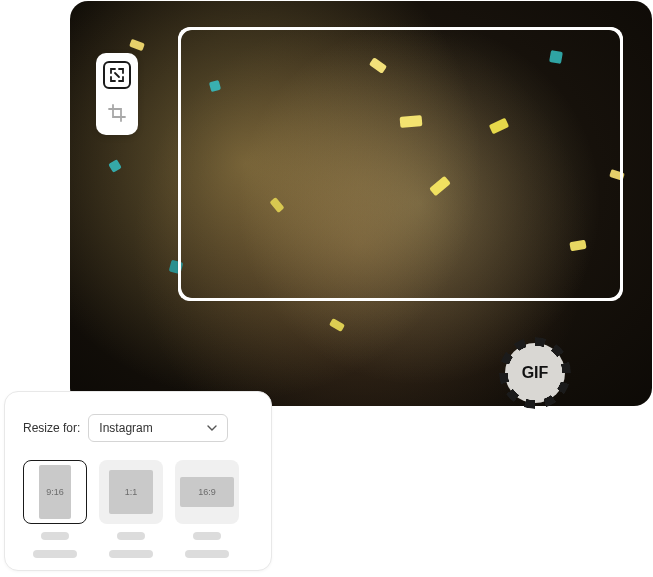 Image resolution: width=653 pixels, height=577 pixels. What do you see at coordinates (117, 75) in the screenshot?
I see `resize-icon` at bounding box center [117, 75].